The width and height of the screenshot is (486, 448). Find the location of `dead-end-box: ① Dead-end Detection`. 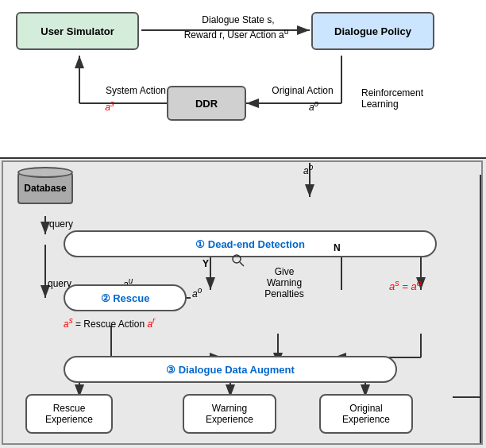

dead-end-box: ① Dead-end Detection is located at coordinates (250, 244).